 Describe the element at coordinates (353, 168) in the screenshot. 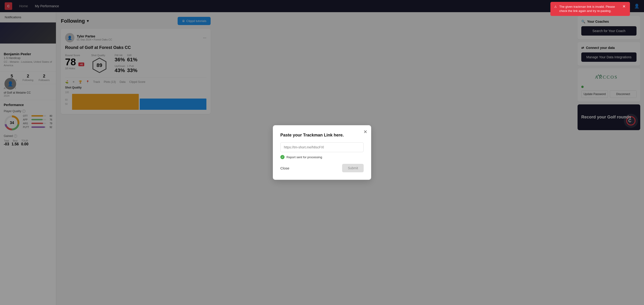

I see `modal-submit-button: Submit` at that location.